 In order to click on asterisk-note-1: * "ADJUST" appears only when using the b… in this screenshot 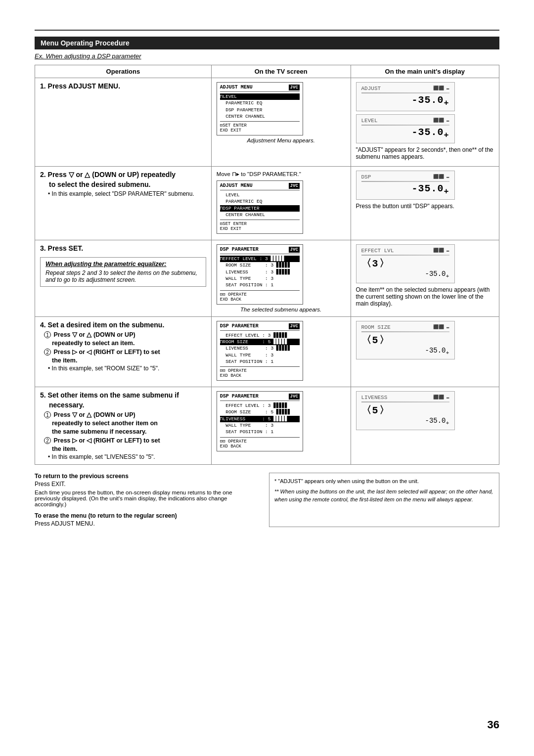, I will do `click(384, 482)`.